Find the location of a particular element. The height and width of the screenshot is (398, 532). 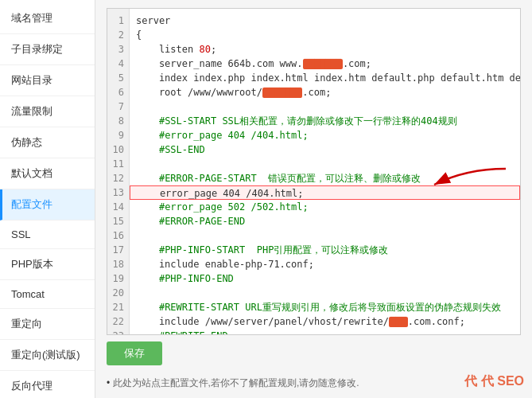

sidebar-item-reverseproxy: 反向代理 is located at coordinates (48, 384).